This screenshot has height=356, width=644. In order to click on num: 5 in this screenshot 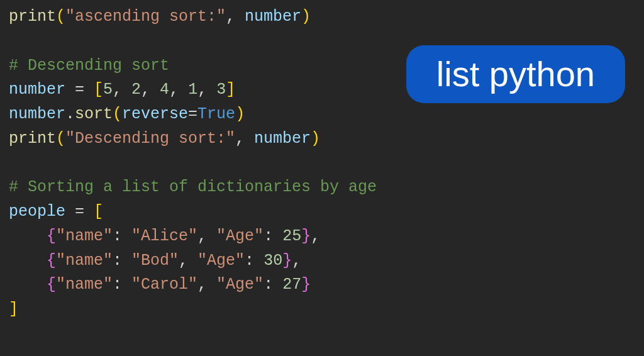, I will do `click(108, 89)`.